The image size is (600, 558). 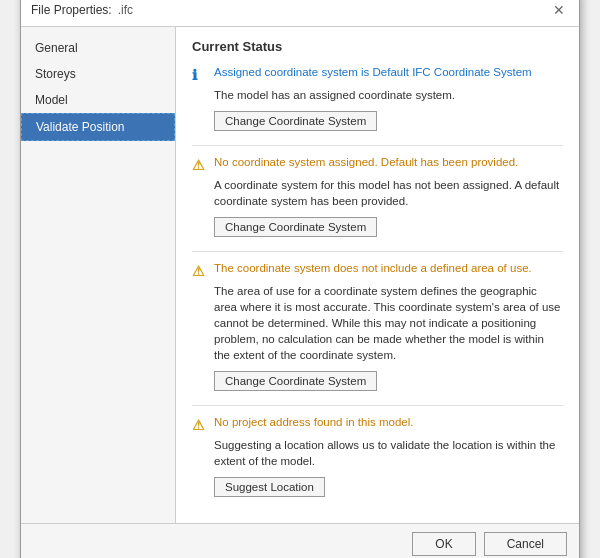 What do you see at coordinates (296, 381) in the screenshot?
I see `change-coordinate-system-button-2: Change Coordinate System` at bounding box center [296, 381].